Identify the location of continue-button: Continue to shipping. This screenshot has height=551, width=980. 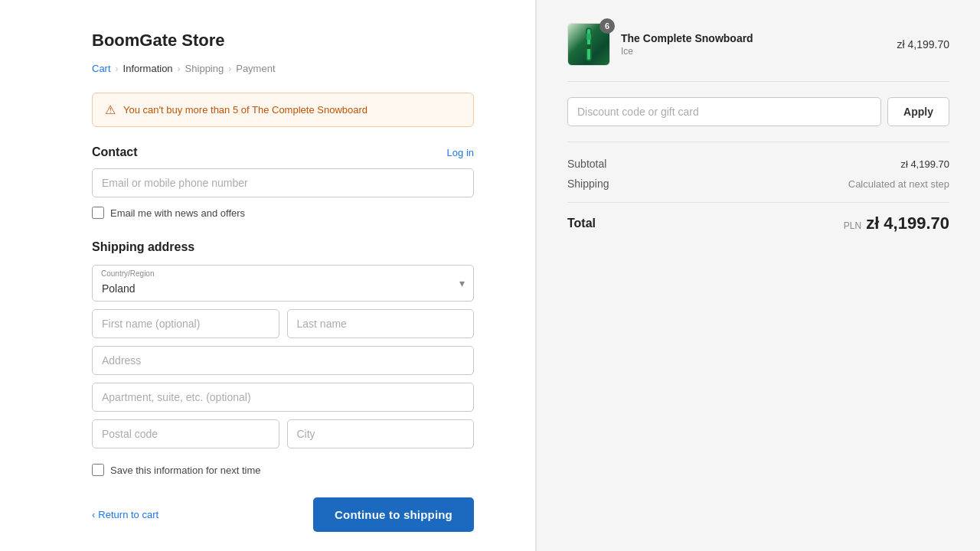
(394, 514).